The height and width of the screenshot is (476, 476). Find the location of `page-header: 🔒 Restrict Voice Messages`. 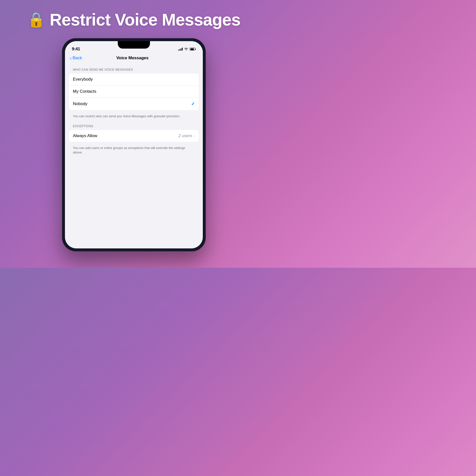

page-header: 🔒 Restrict Voice Messages is located at coordinates (134, 20).